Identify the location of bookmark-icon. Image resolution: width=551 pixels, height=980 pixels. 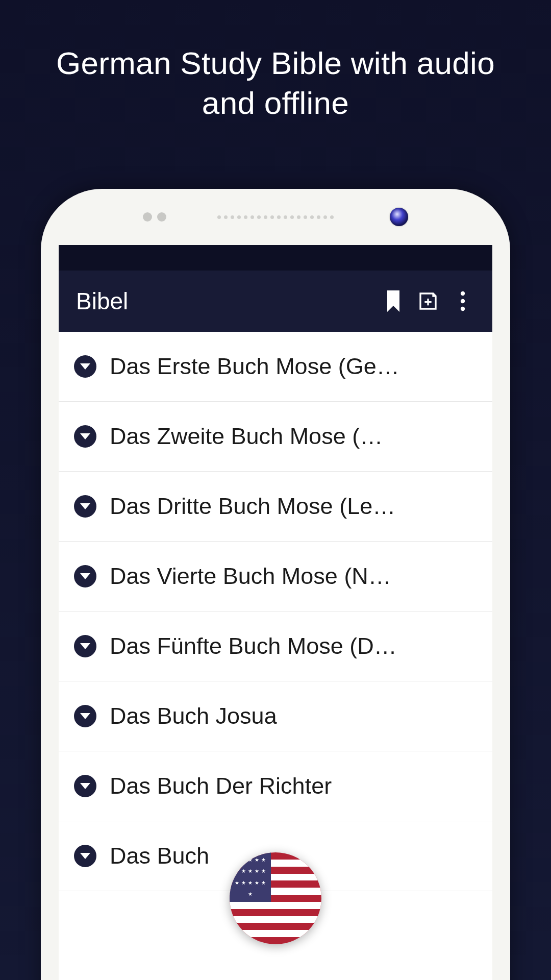
(393, 301).